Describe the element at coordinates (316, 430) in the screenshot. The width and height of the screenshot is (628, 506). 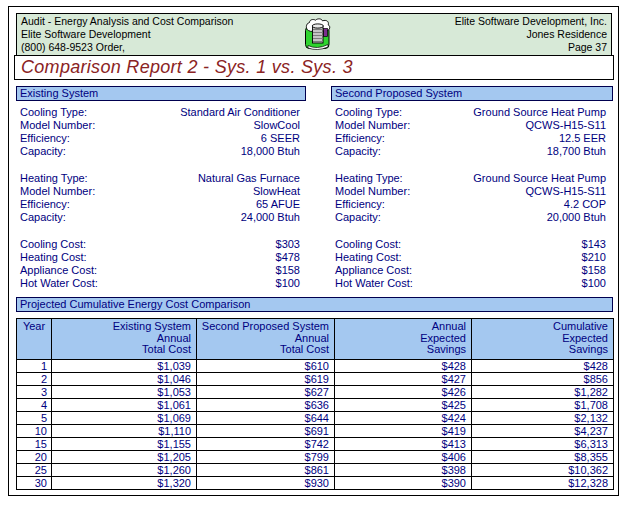
I see `table-row: 10$1,110$691$419$4,237` at that location.